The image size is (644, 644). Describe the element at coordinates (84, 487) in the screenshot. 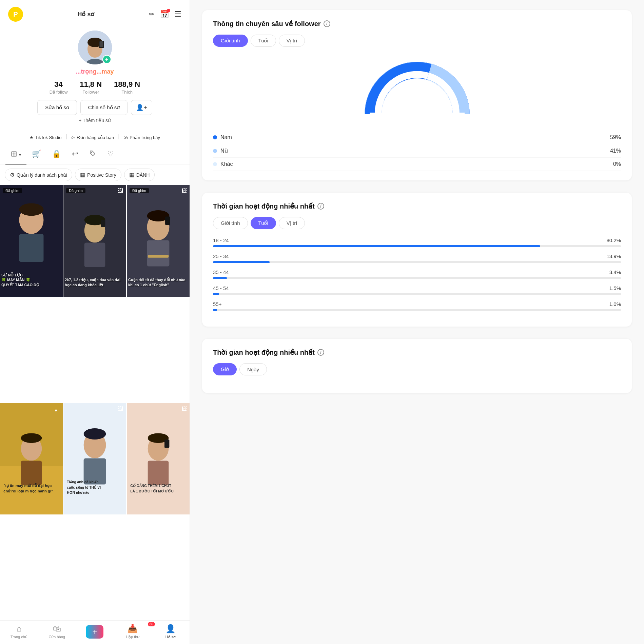

I see `svg-text: cuộc sống tớ THÚ VỊ` at that location.